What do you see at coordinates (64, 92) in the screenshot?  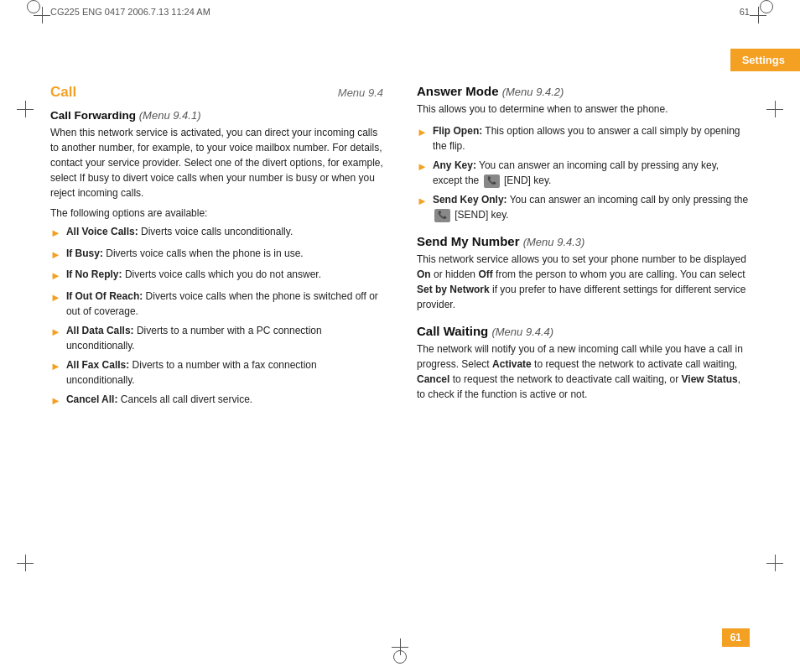 I see `call-title: Call` at bounding box center [64, 92].